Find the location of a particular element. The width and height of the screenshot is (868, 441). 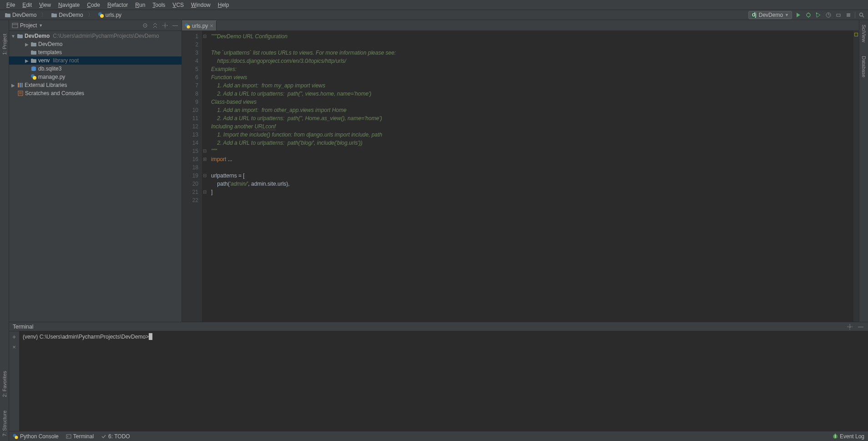

tree-item-db-sqlite3: db.sqlite3 is located at coordinates (96, 69).